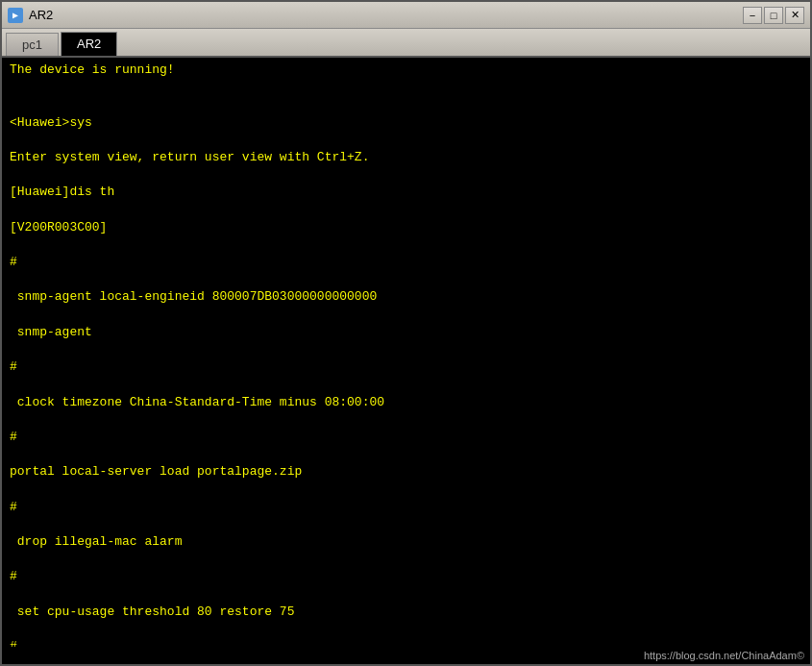  I want to click on terminal-line: snmp-agent local-engineid 800007DB030000…, so click(406, 297).